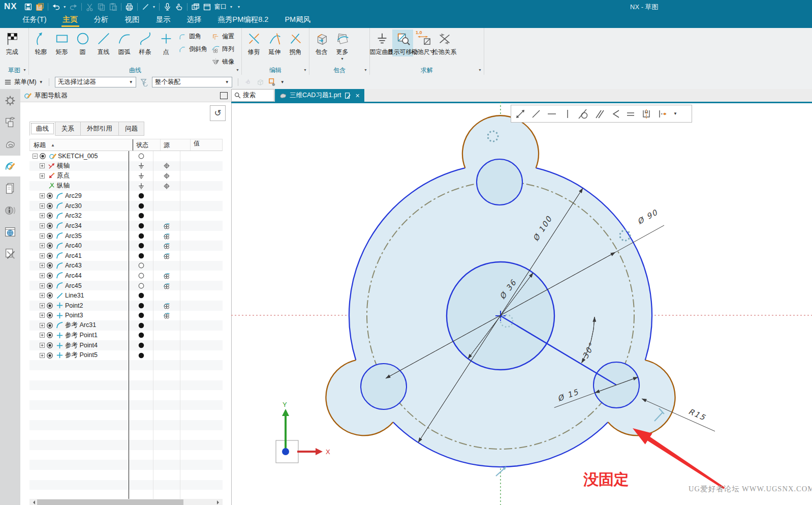 Image resolution: width=812 pixels, height=505 pixels. What do you see at coordinates (126, 325) in the screenshot?
I see `tree-row-参考 Arc31: 参考 Arc31` at bounding box center [126, 325].